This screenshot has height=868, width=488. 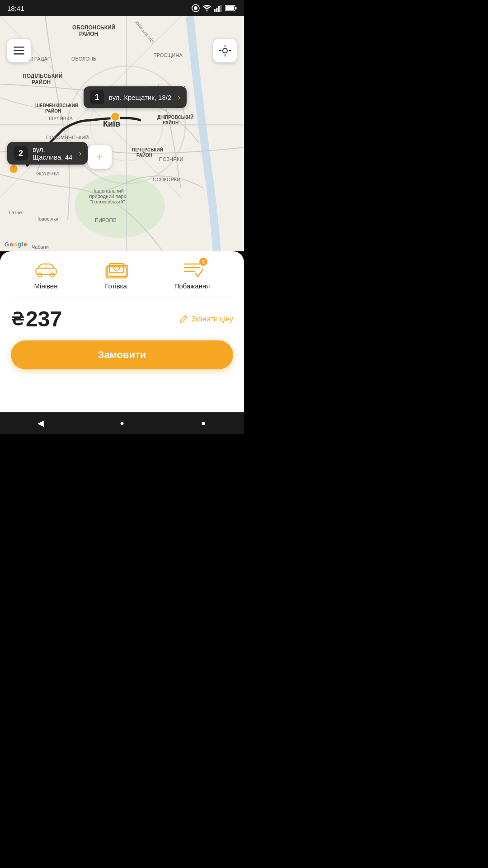 I want to click on menu-button, so click(x=19, y=51).